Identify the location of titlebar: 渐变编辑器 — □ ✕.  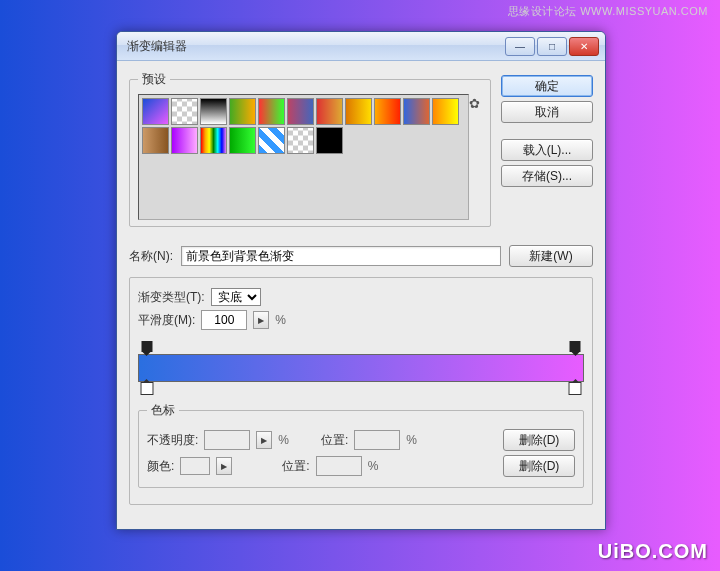
(361, 46).